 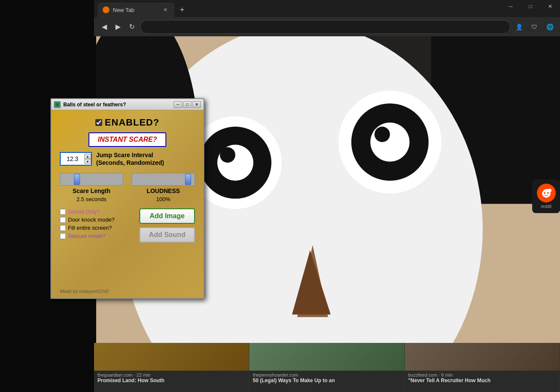 What do you see at coordinates (63, 220) in the screenshot?
I see `door-knock-checkbox` at bounding box center [63, 220].